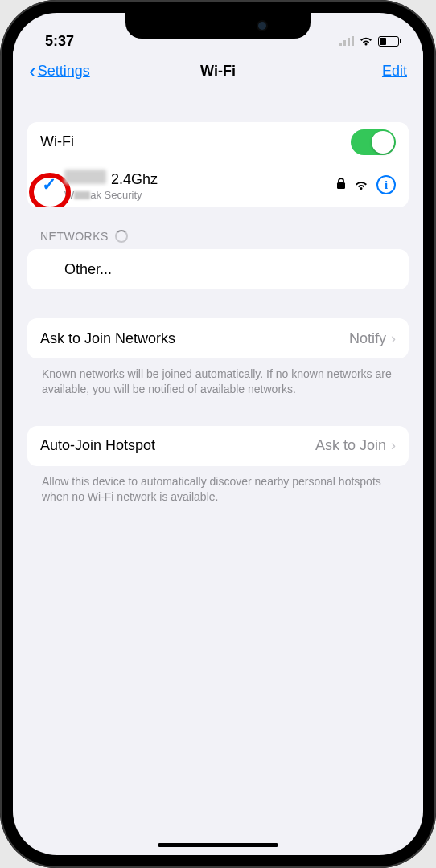  Describe the element at coordinates (373, 142) in the screenshot. I see `wifi-toggle` at that location.